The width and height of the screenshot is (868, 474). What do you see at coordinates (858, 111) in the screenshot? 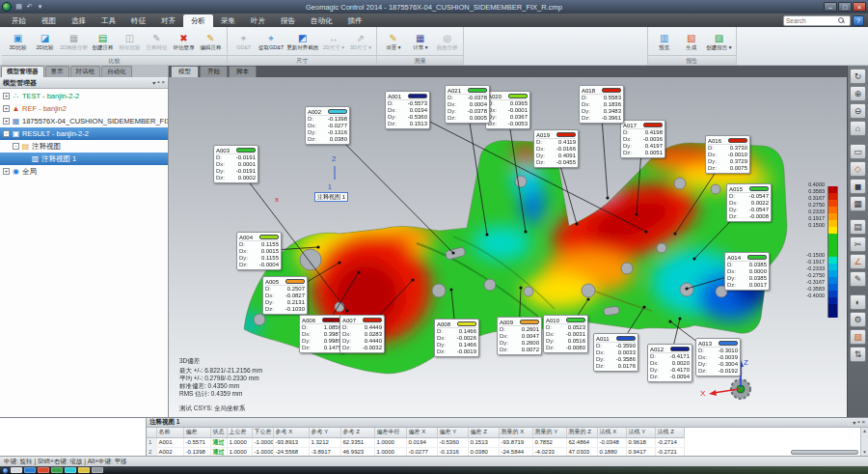
I see `zoom-out-button: ⊖` at bounding box center [858, 111].